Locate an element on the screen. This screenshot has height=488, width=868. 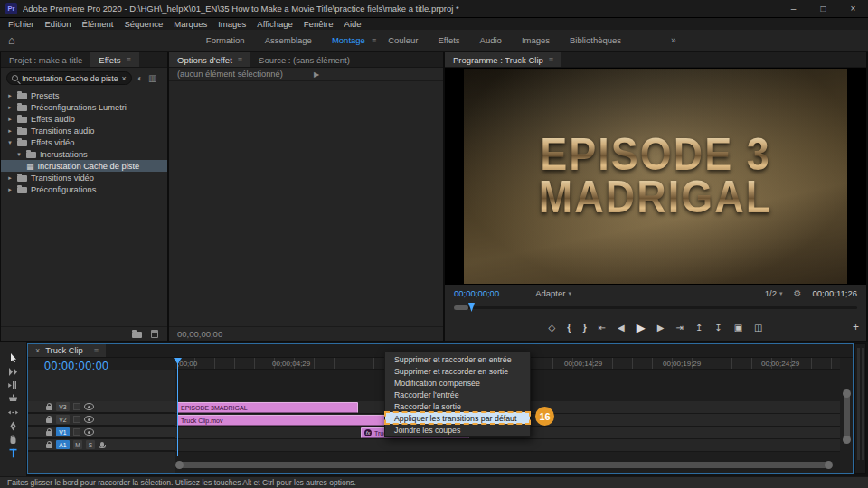
tree-item-presets: ▸Presets is located at coordinates (84, 96).